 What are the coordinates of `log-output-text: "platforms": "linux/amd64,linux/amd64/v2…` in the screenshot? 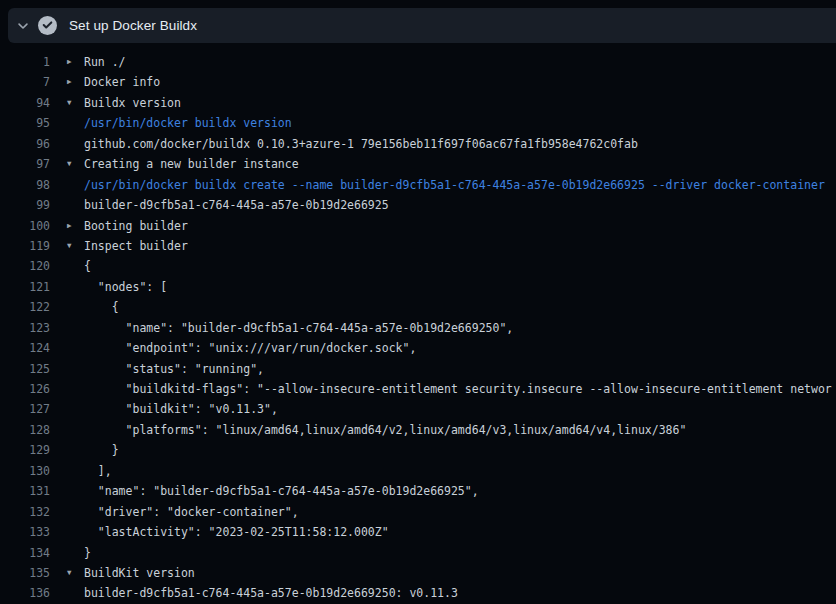 It's located at (385, 430).